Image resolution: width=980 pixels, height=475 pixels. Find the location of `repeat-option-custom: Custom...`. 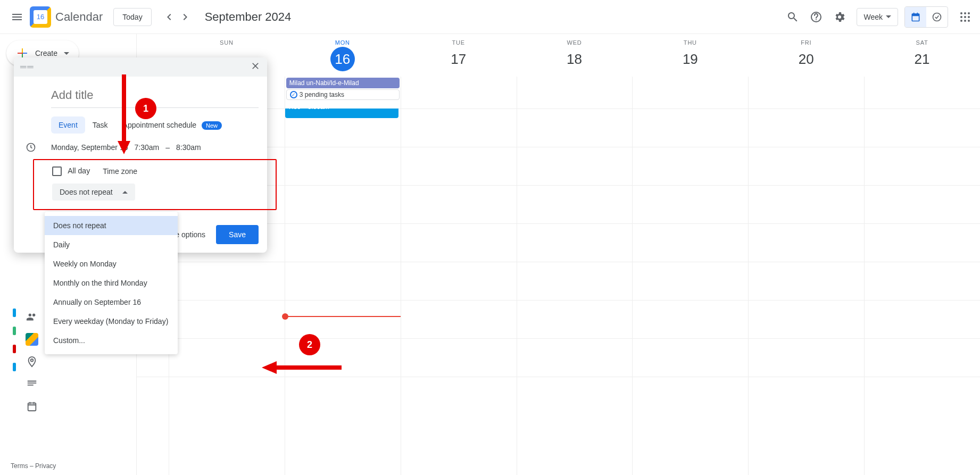

repeat-option-custom: Custom... is located at coordinates (111, 340).